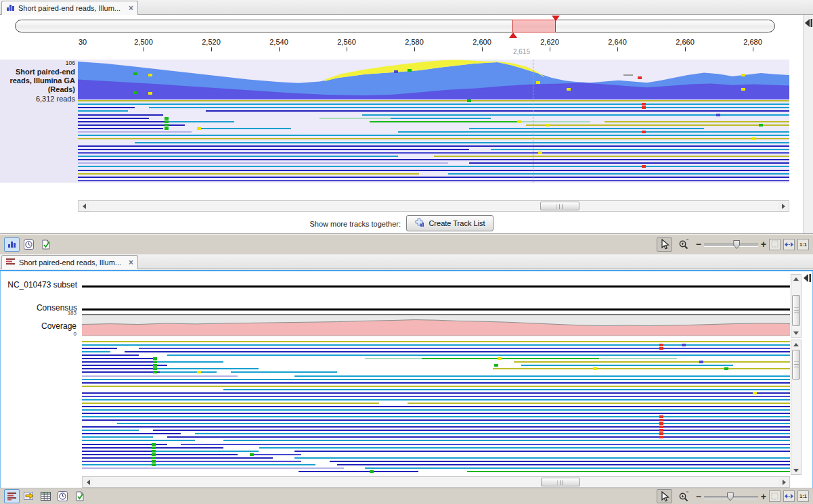 This screenshot has height=504, width=813. I want to click on variant-marker, so click(628, 75).